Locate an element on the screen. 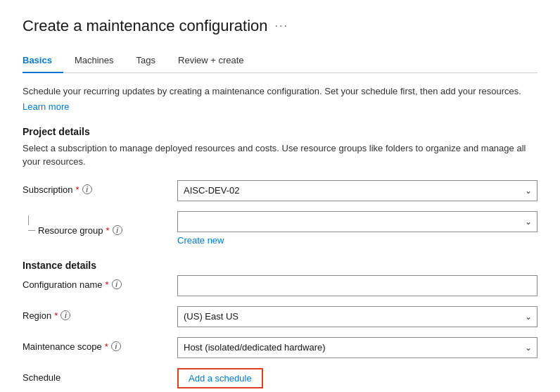  region-info-icon: i is located at coordinates (65, 315).